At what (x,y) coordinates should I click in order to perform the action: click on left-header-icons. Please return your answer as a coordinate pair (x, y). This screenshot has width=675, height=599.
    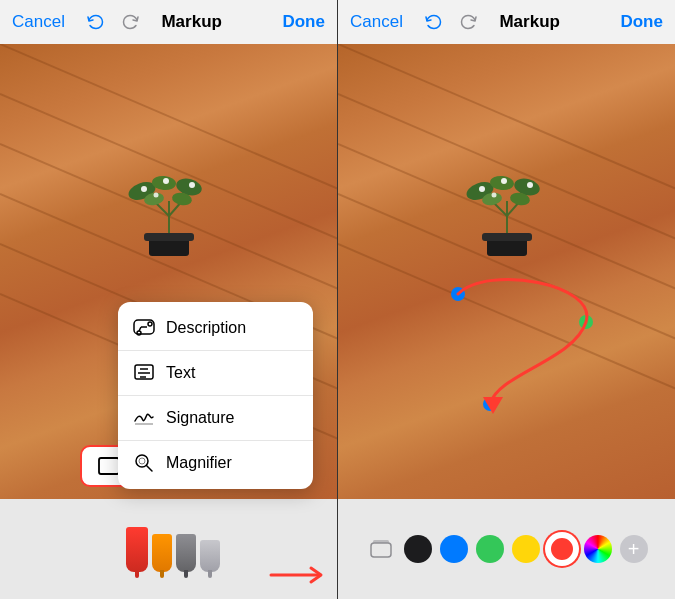
    Looking at the image, I should click on (113, 22).